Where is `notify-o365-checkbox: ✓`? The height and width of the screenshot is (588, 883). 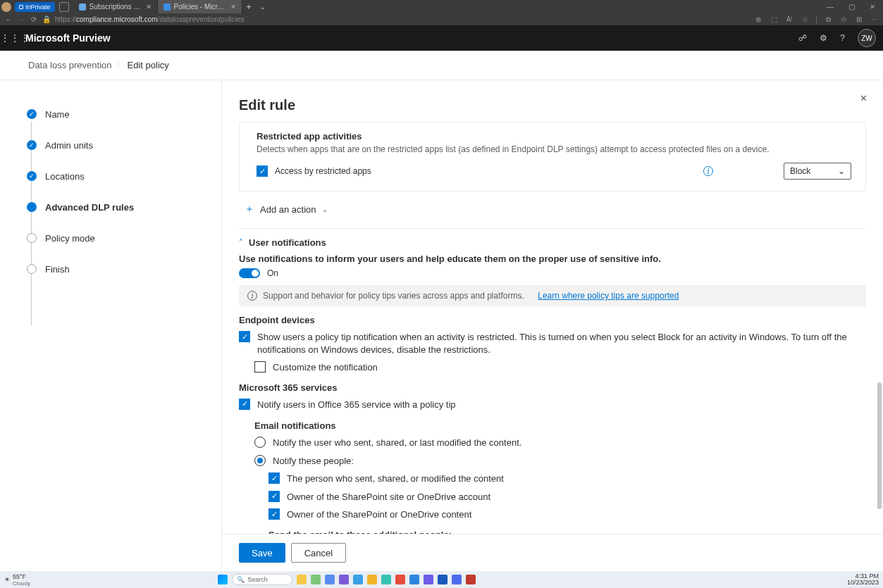 notify-o365-checkbox: ✓ is located at coordinates (245, 404).